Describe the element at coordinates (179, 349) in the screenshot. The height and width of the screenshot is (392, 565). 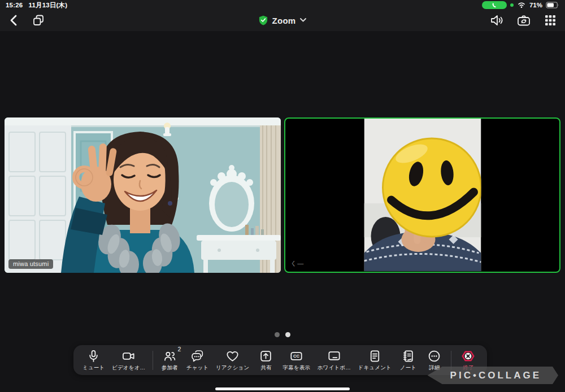
I see `participants-count-badge: 2` at that location.